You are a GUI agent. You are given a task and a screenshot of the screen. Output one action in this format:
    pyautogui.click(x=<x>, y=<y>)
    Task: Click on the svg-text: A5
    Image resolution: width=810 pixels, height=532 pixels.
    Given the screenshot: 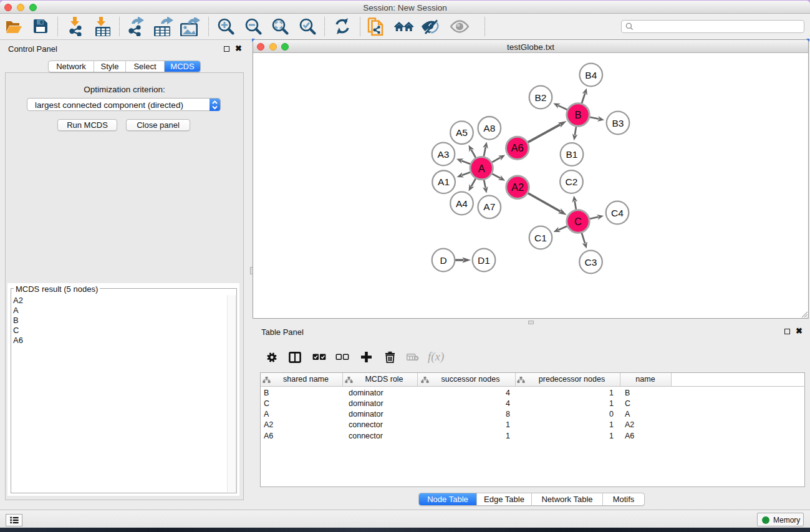 What is the action you would take?
    pyautogui.click(x=461, y=132)
    